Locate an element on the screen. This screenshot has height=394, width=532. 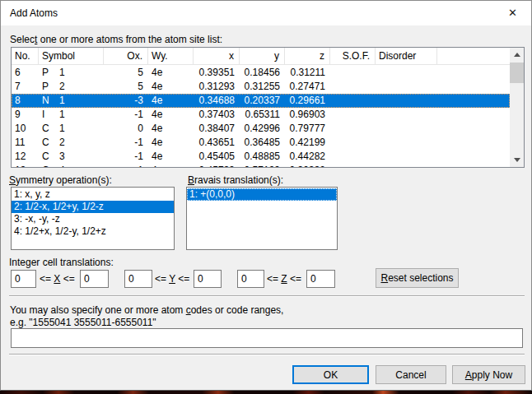
z-max-input is located at coordinates (321, 279).